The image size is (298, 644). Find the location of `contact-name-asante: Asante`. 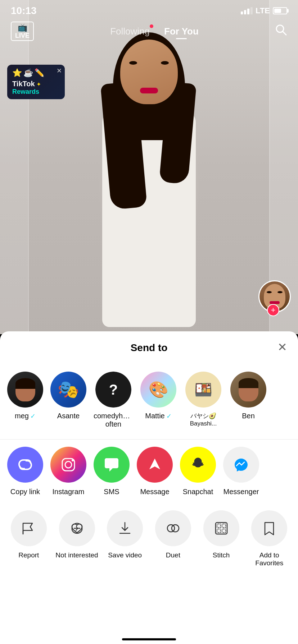

contact-name-asante: Asante is located at coordinates (68, 416).